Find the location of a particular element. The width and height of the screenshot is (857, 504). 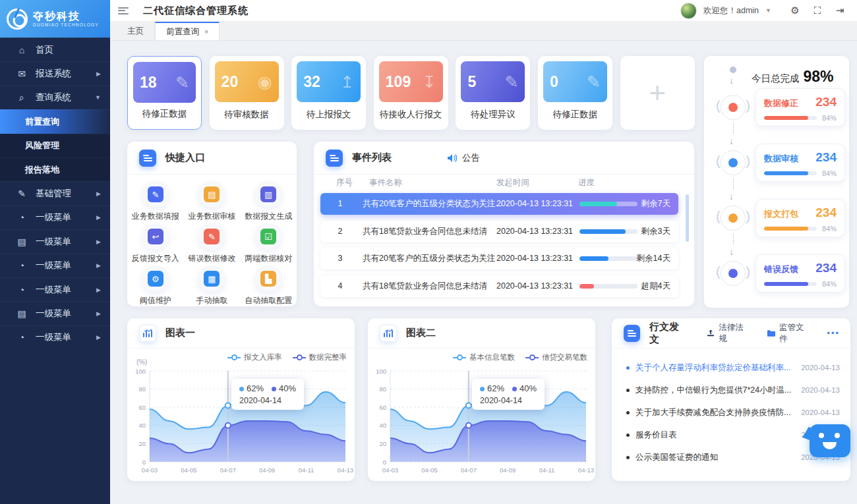

chart-two-body: 基本信息笔数借贷交易笔数02040608010004-0304-0504-070… is located at coordinates (481, 415).